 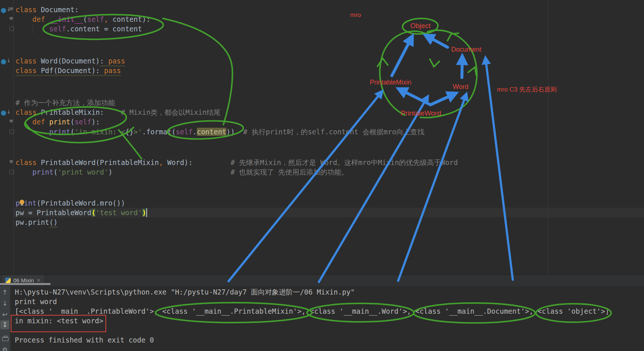 What do you see at coordinates (79, 29) in the screenshot?
I see `code-line: self.content = content` at bounding box center [79, 29].